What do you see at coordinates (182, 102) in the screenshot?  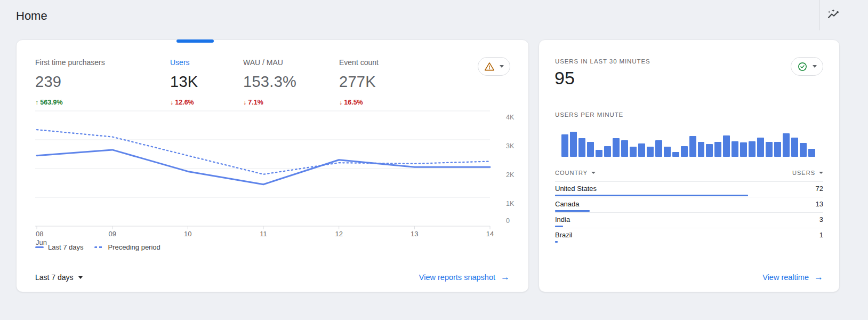 I see `metric-delta: ↓12.6%` at bounding box center [182, 102].